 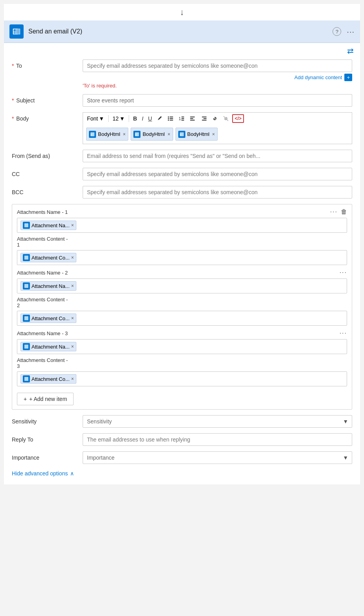 What do you see at coordinates (72, 225) in the screenshot?
I see `attach-chip-remove-1: ×` at bounding box center [72, 225].